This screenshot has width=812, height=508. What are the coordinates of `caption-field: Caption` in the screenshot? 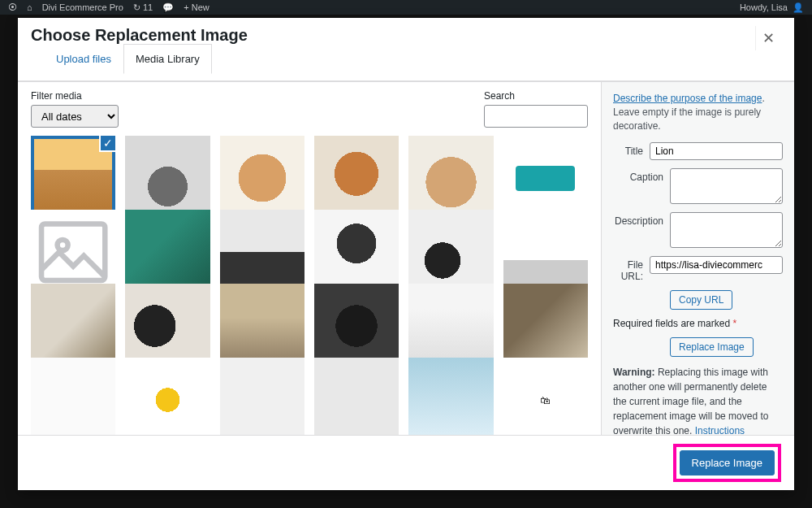 It's located at (698, 186).